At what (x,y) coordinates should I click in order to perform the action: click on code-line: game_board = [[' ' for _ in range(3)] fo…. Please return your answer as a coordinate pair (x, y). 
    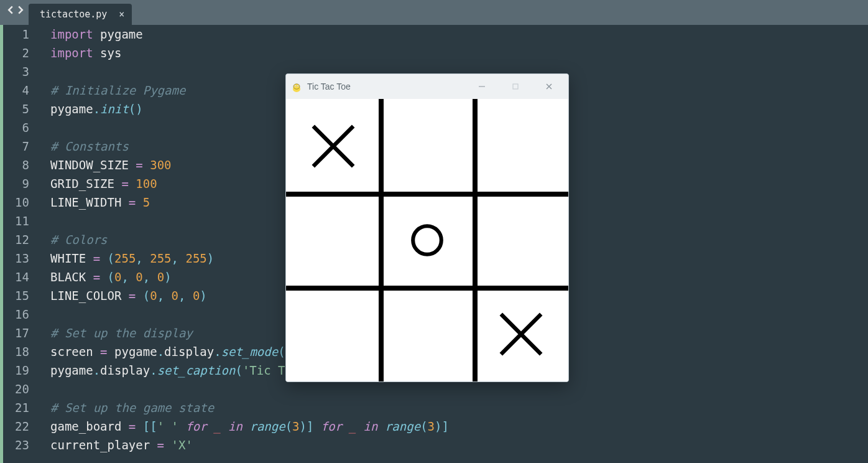
    Looking at the image, I should click on (459, 426).